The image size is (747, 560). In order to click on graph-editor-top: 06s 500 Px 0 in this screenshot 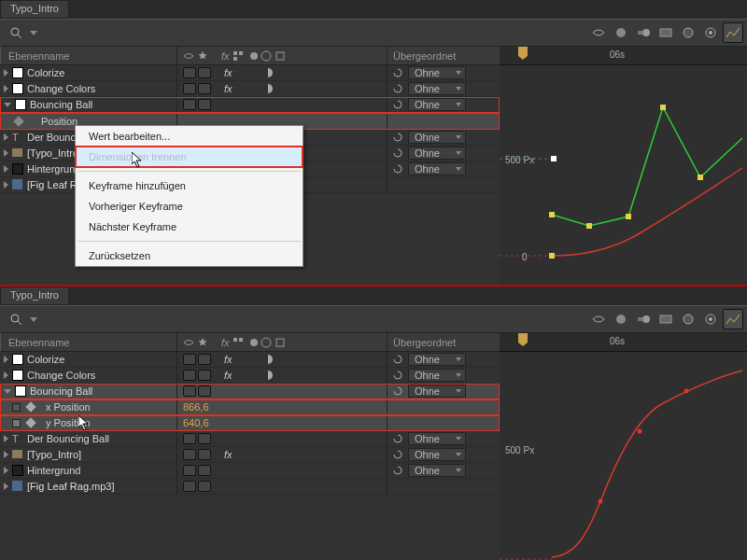, I will do `click(624, 166)`.